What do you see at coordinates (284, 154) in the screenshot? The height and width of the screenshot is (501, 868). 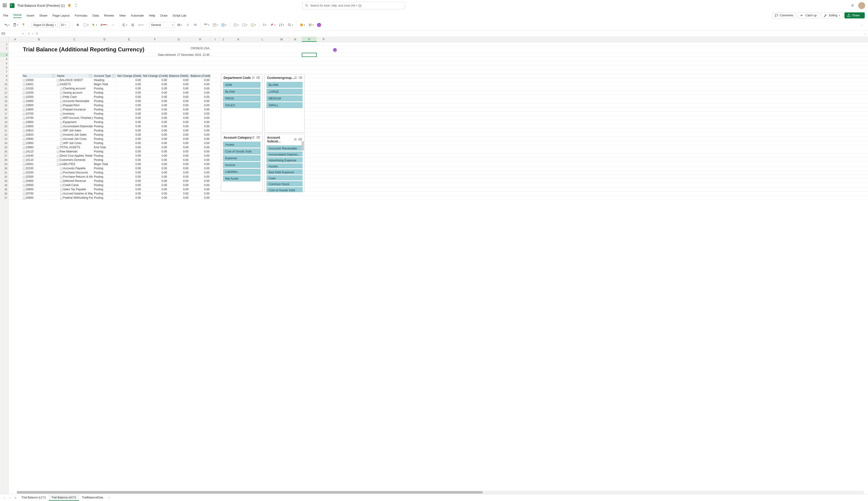 I see `slicer-item: Accumulated Depreci...` at bounding box center [284, 154].